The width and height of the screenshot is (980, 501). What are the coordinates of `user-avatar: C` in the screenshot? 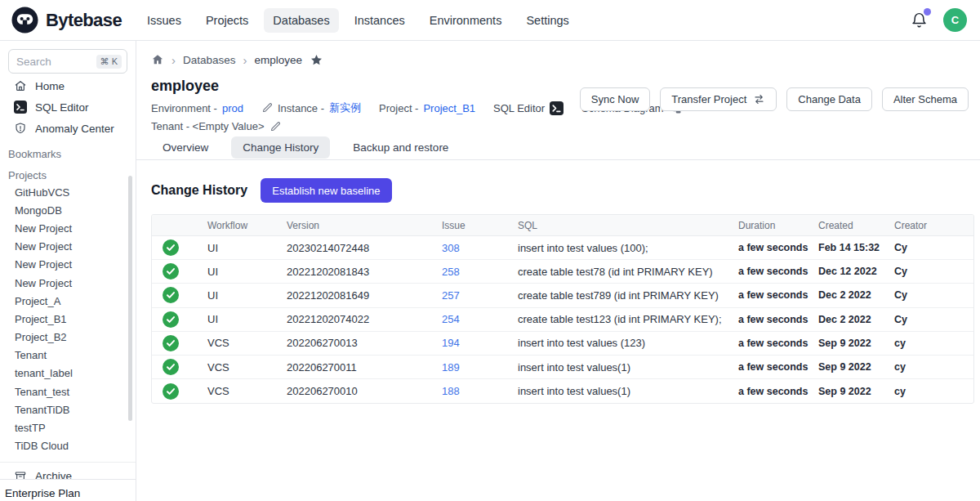 It's located at (956, 20).